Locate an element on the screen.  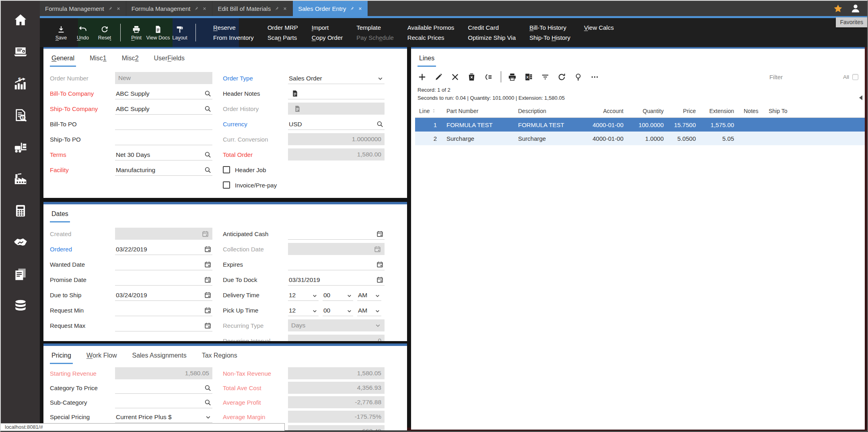
browser-tab-edit-bill-of-materials: Edit Bill of Materials is located at coordinates (253, 8).